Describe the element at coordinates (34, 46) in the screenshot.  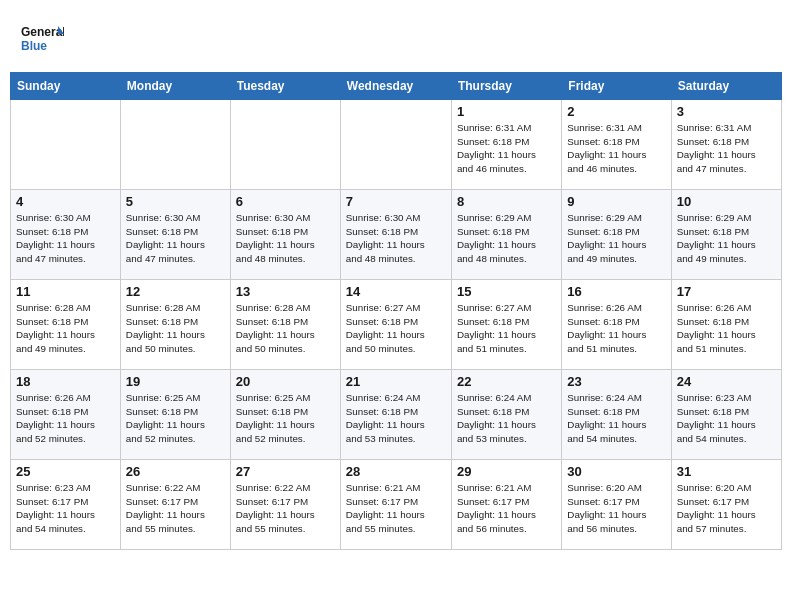
I see `svg-text: Blue` at that location.